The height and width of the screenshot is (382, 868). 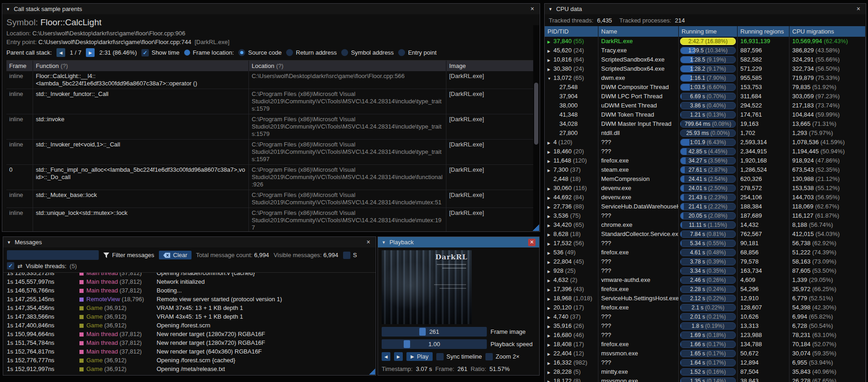 I want to click on messages-titlebar: ▼ Messages ×, so click(x=189, y=242).